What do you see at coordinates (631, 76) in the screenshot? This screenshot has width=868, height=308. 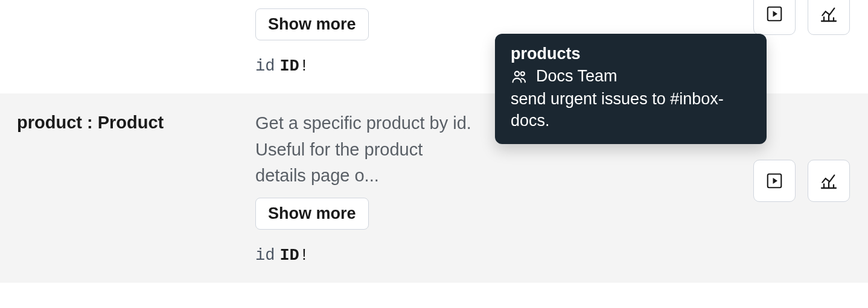 I see `tooltip-team-row: Docs Team` at bounding box center [631, 76].